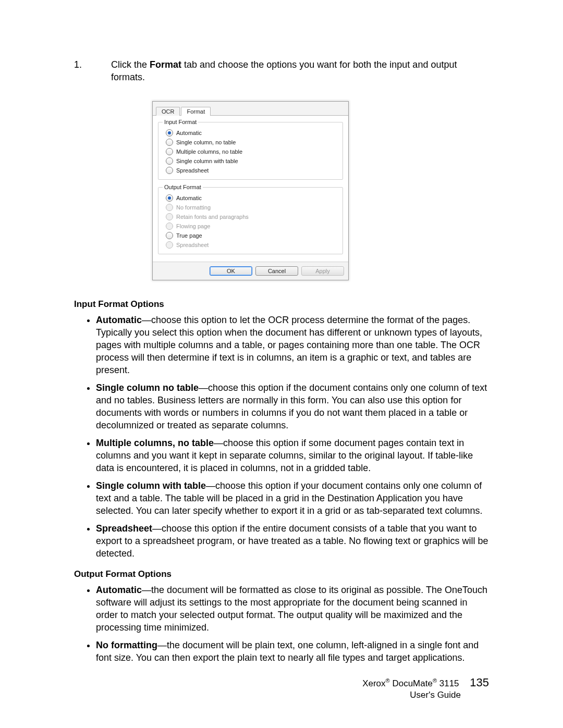  Describe the element at coordinates (166, 65) in the screenshot. I see `step-text-bold: Format` at that location.